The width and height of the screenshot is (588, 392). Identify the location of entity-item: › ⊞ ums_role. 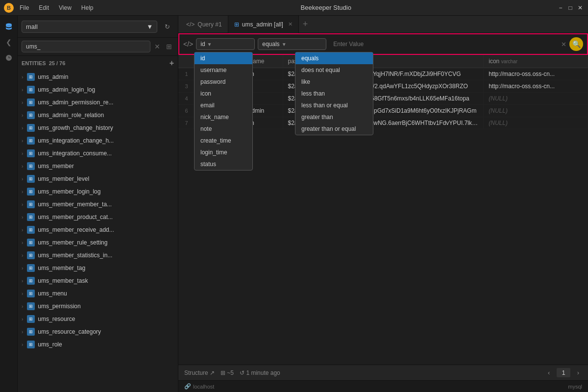
(98, 344).